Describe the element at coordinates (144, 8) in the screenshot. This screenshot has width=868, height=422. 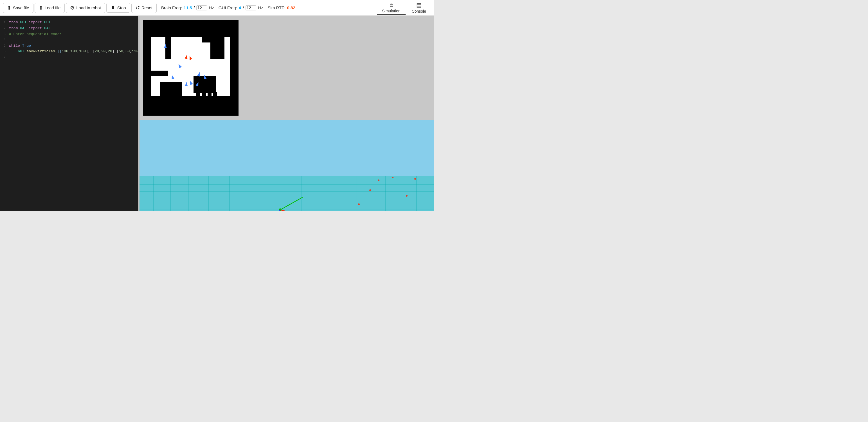
I see `reset-button: ↺ Reset` at that location.